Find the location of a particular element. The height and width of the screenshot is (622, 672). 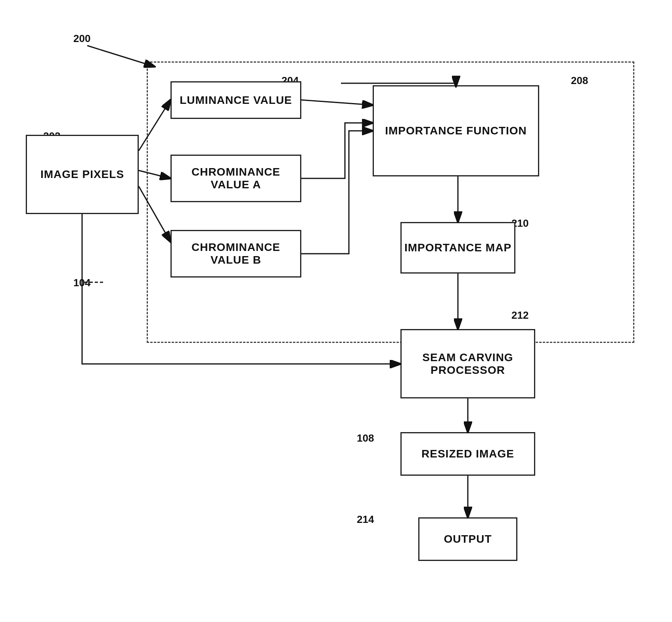

label-200: 200 is located at coordinates (82, 39).